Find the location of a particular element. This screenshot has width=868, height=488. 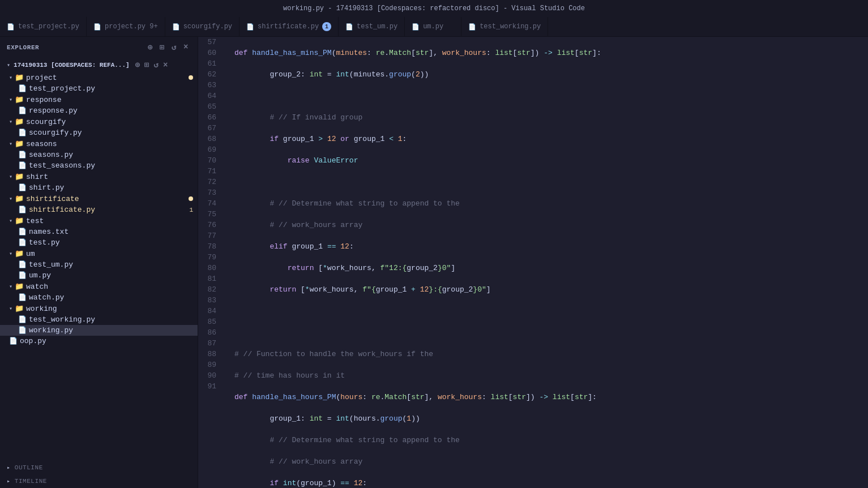

sidebar-header: EXPLORER ⊕ ⊞ ↺ × is located at coordinates (99, 48).